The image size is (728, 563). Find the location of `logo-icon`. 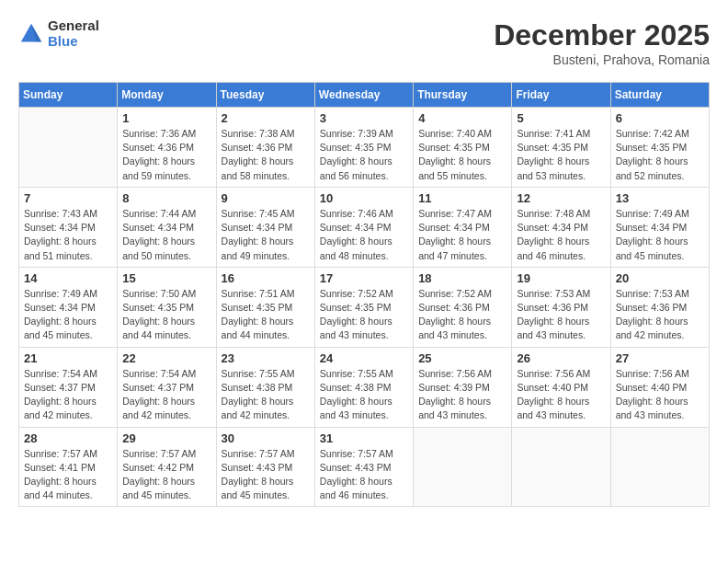

logo-icon is located at coordinates (31, 34).